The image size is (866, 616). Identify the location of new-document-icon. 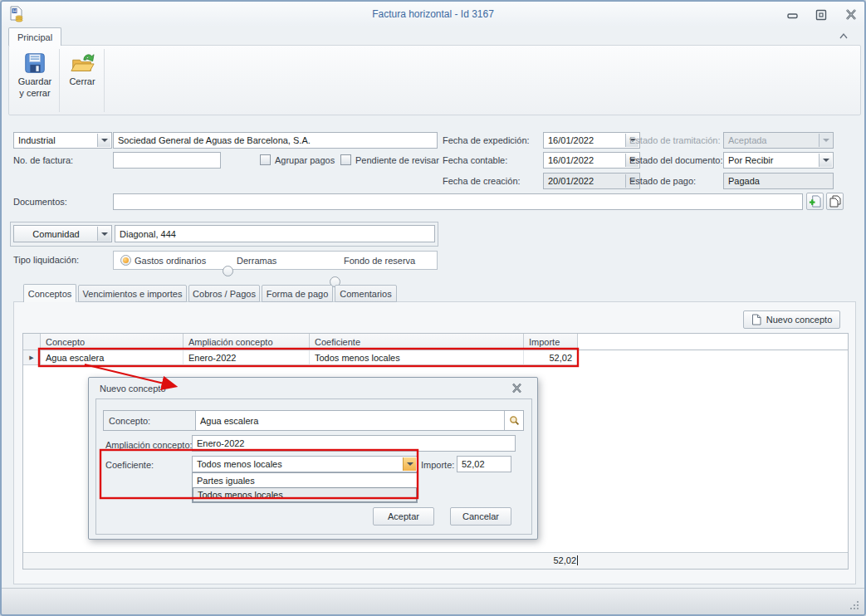
(756, 320).